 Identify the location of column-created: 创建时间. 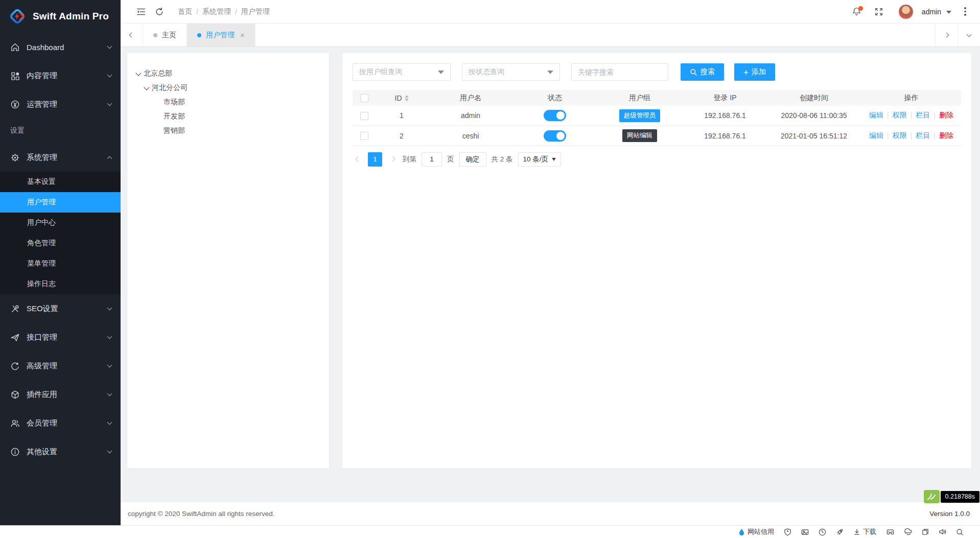
(814, 98).